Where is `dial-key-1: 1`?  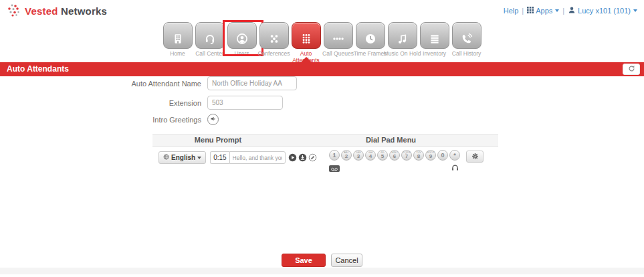
dial-key-1: 1 is located at coordinates (334, 155).